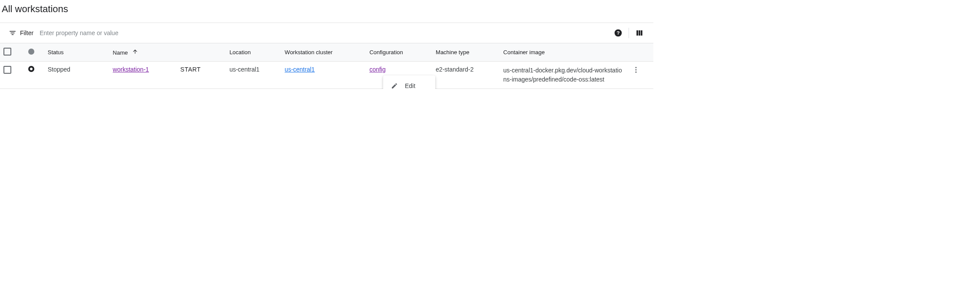  I want to click on config-link: config, so click(377, 69).